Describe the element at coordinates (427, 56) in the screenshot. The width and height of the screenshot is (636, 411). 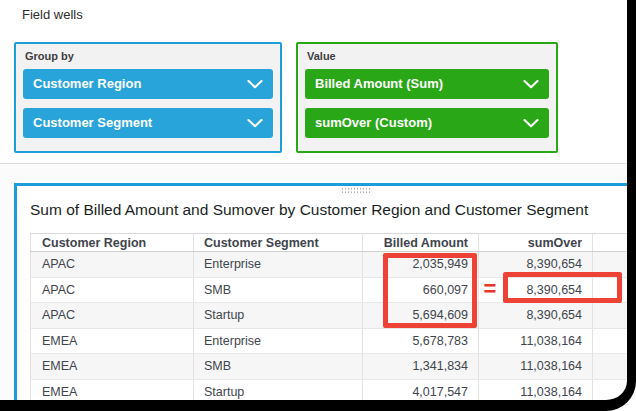
I see `value-label: Value` at that location.